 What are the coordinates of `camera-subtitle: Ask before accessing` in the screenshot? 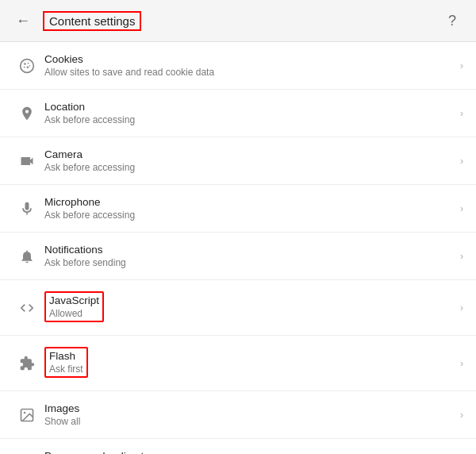 It's located at (249, 167).